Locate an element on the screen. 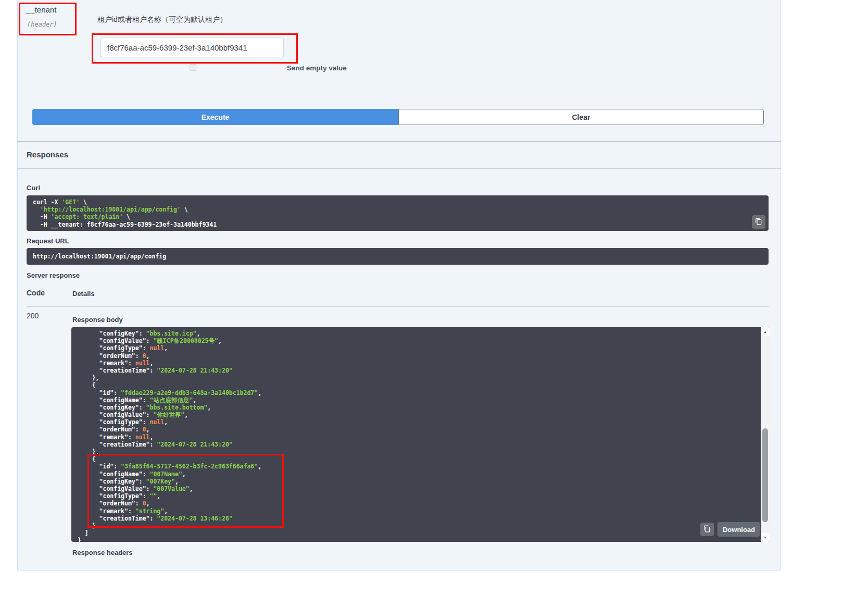 Image resolution: width=868 pixels, height=594 pixels. scrollbar-thumb is located at coordinates (765, 475).